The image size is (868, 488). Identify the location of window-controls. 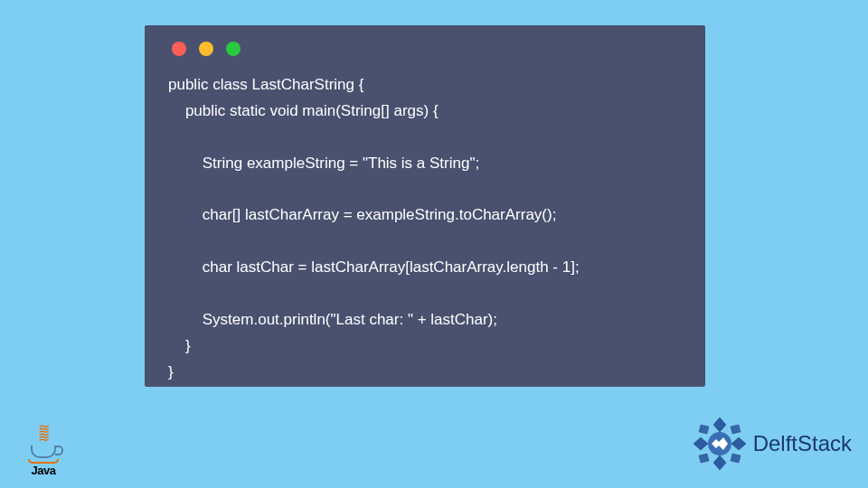
(425, 49).